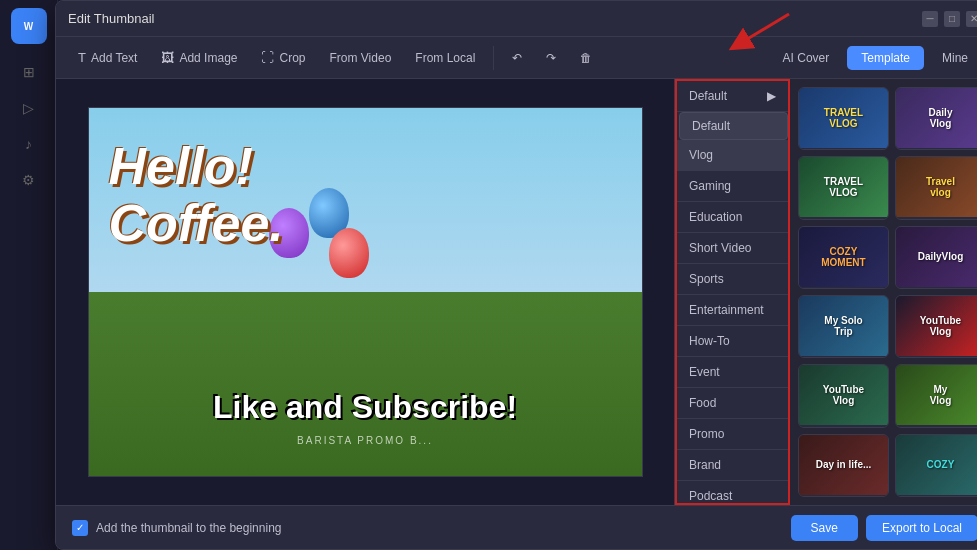  What do you see at coordinates (936, 149) in the screenshot?
I see `template-name-daily-life-vlog-03: Daily Life Vlog 03` at bounding box center [936, 149].